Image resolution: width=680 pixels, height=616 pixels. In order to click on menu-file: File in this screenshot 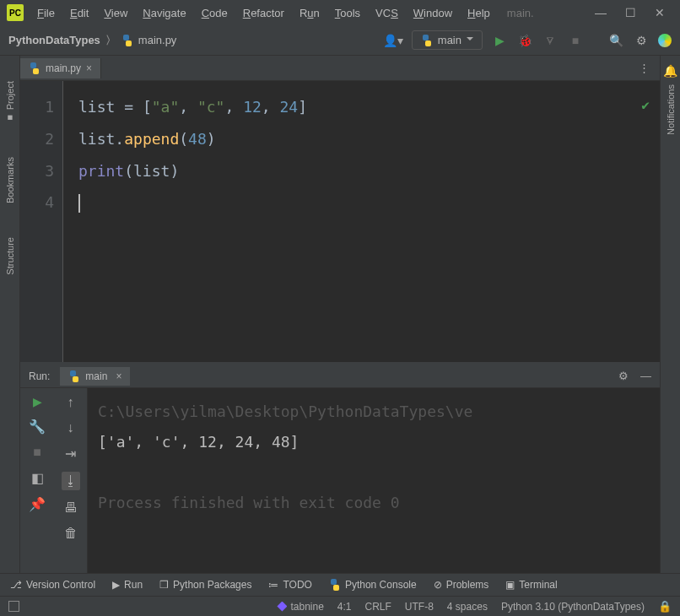, I will do `click(46, 14)`.